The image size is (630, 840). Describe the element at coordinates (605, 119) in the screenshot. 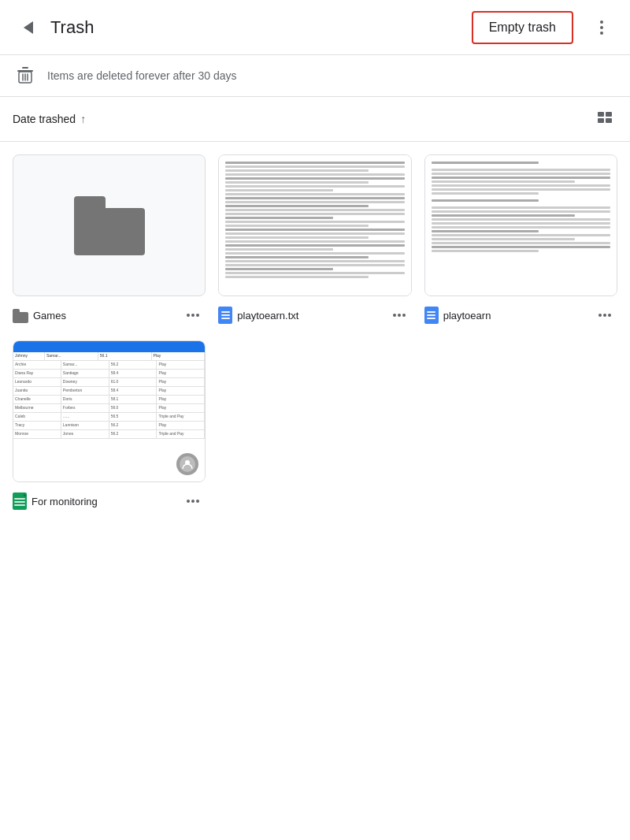

I see `view-toggle-button` at that location.